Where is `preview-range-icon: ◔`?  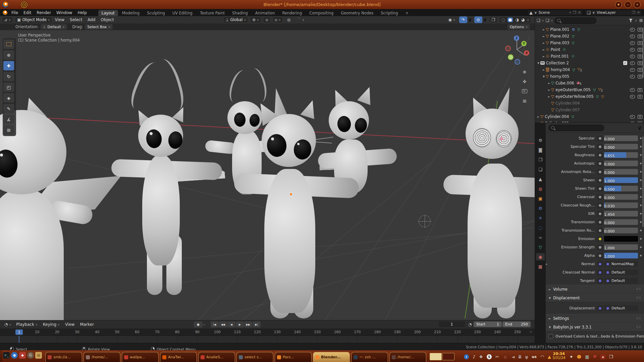 preview-range-icon: ◔ is located at coordinates (470, 324).